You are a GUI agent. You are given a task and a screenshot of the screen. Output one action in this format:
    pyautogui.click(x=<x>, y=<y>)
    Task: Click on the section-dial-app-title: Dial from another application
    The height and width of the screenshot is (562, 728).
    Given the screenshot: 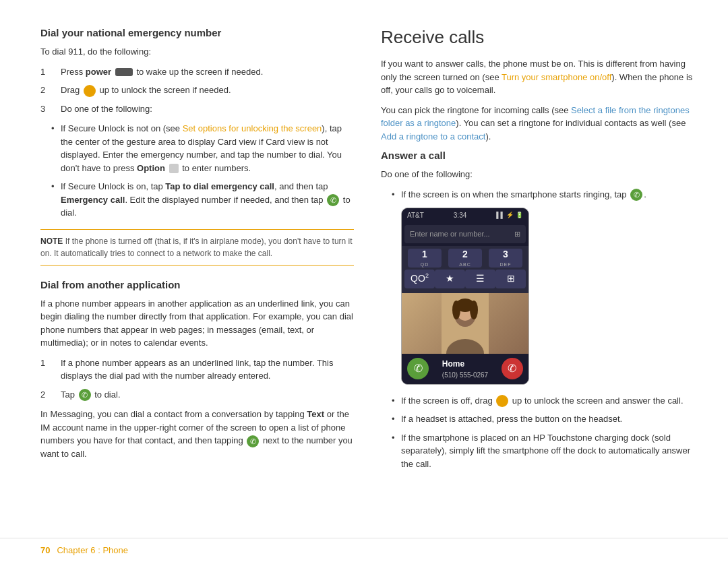 What is the action you would take?
    pyautogui.click(x=197, y=284)
    